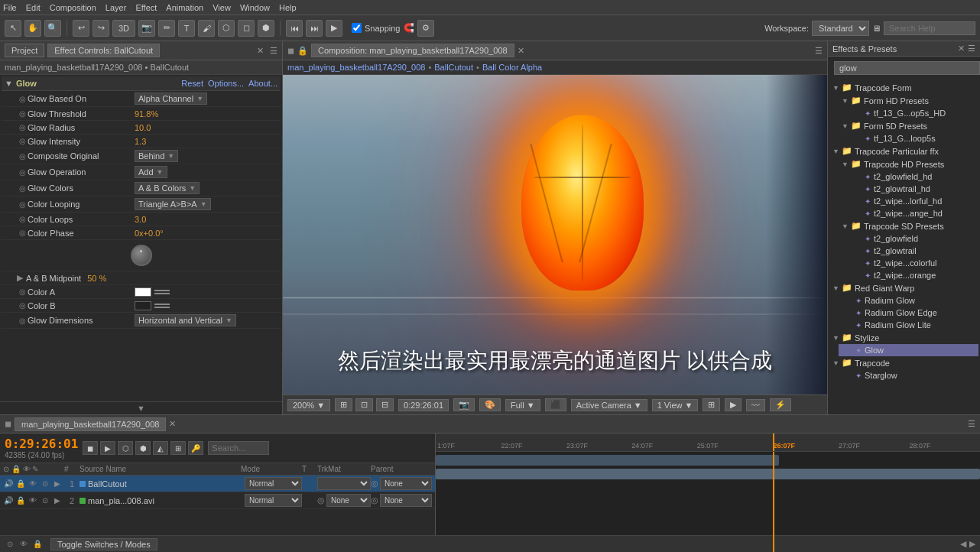  I want to click on param-select-color-loop: Triangle A>B>A ▼, so click(173, 204).